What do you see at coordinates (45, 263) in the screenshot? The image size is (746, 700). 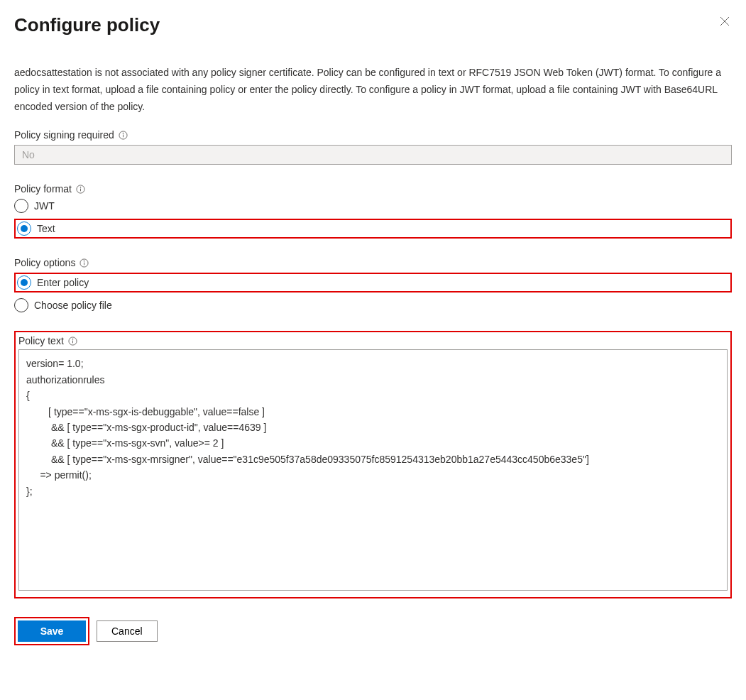 I see `options-label-text: Policy options` at bounding box center [45, 263].